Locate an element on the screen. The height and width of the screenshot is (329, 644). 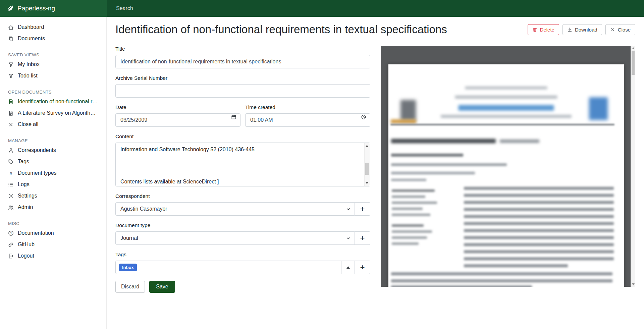
section-title-manage: MANAGE is located at coordinates (53, 140).